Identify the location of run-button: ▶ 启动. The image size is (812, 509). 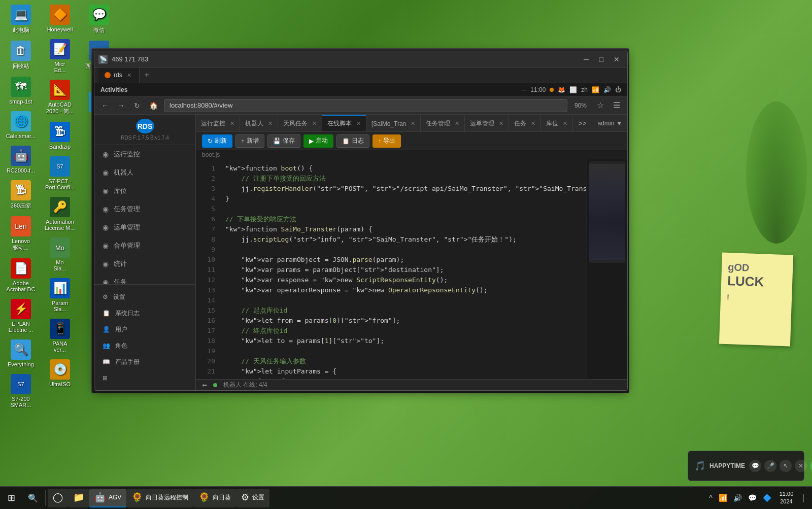
(319, 141).